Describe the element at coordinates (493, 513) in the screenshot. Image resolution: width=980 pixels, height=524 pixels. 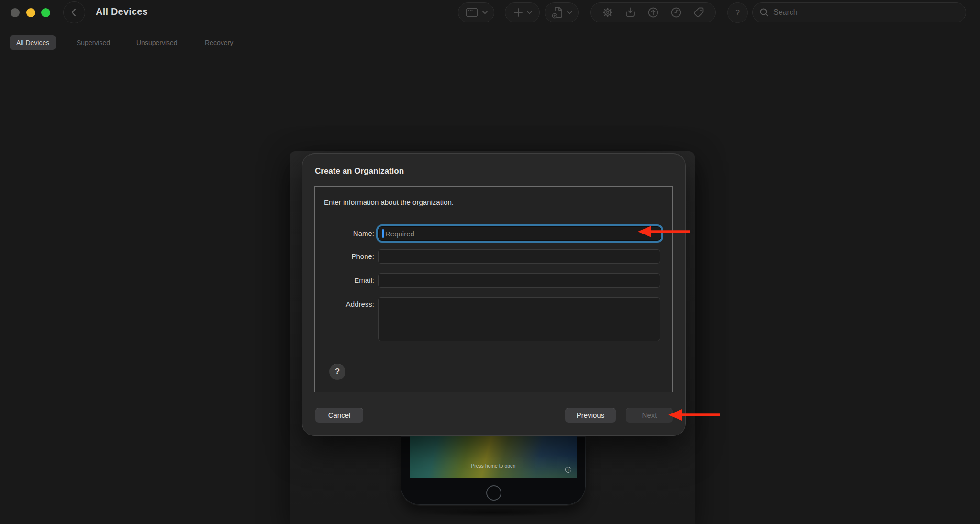
I see `ipad-shadow` at that location.